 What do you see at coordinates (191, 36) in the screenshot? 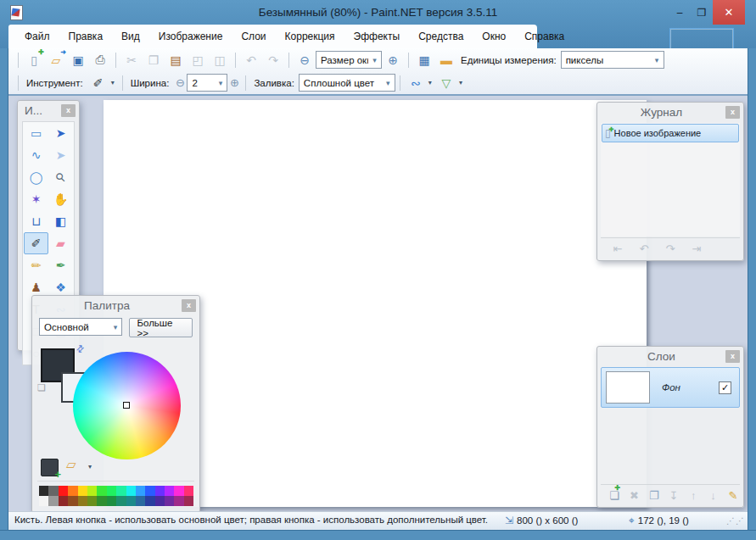
I see `menu-Изображение: Изображение` at bounding box center [191, 36].